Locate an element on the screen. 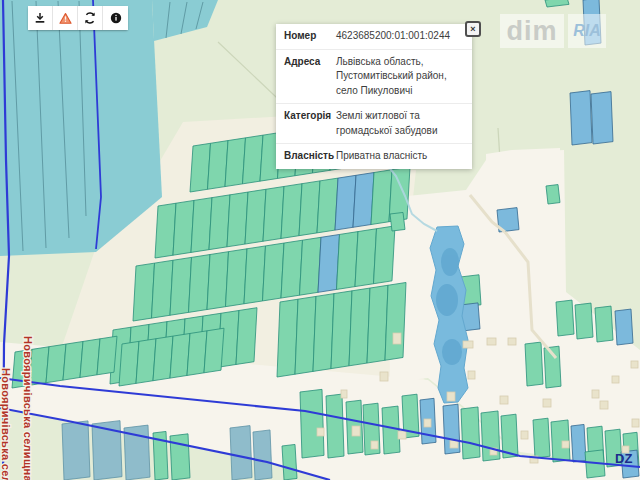 The height and width of the screenshot is (480, 640). field-value: Львівська область, Пустомитівський район… is located at coordinates (400, 77).